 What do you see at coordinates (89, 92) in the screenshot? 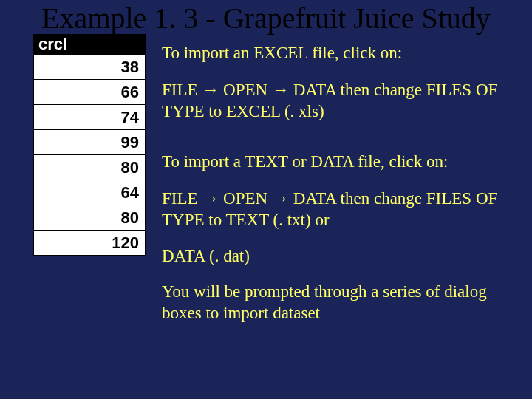
I see `table-row: 66` at bounding box center [89, 92].